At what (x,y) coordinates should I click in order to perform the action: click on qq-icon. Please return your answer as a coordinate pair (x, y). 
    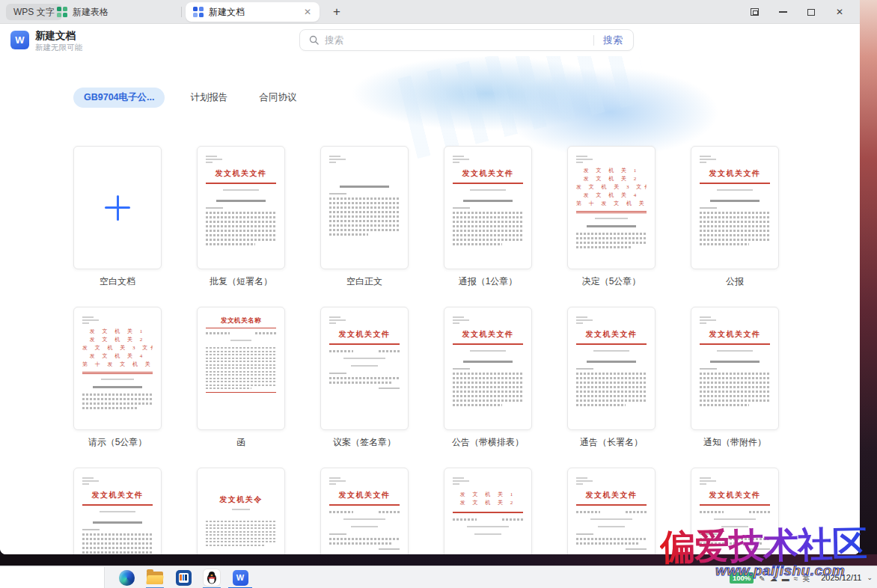
    Looking at the image, I should click on (212, 578).